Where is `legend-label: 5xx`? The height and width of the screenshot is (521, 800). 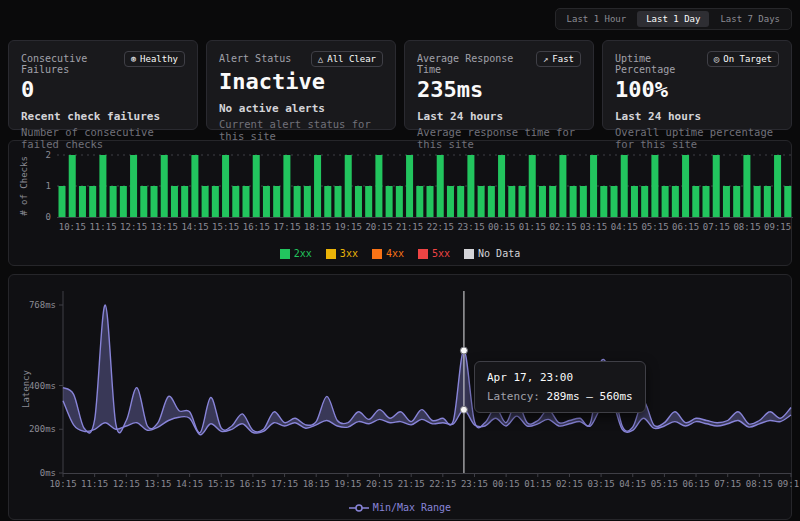
legend-label: 5xx is located at coordinates (441, 254).